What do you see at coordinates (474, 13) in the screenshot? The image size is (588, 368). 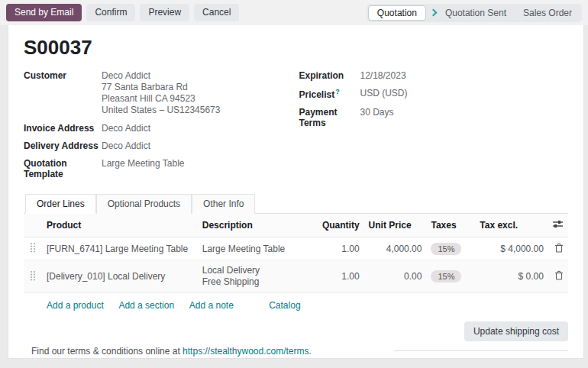 I see `status-pipeline: Quotation Quotation Sent Sales Order` at bounding box center [474, 13].